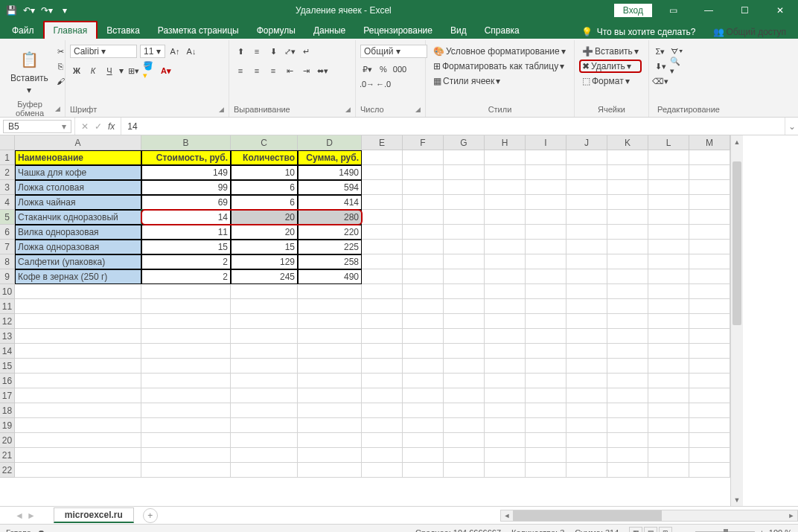 The image size is (798, 532). I want to click on col-header: I, so click(546, 143).